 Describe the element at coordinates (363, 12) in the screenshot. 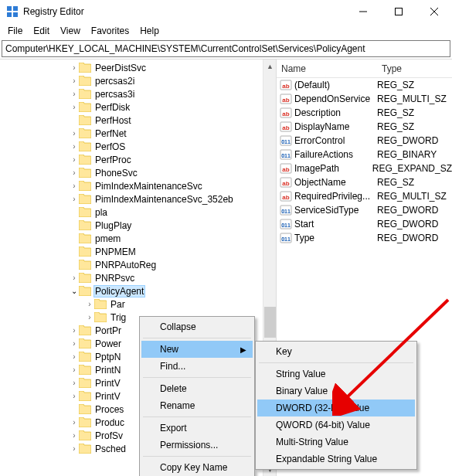

I see `minimize-button` at that location.